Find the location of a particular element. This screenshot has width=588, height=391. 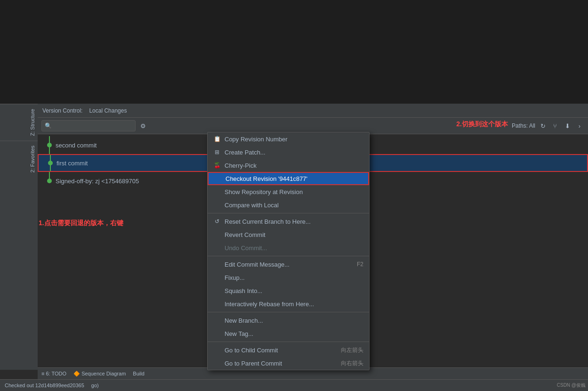

checkout-icon is located at coordinates (218, 179).